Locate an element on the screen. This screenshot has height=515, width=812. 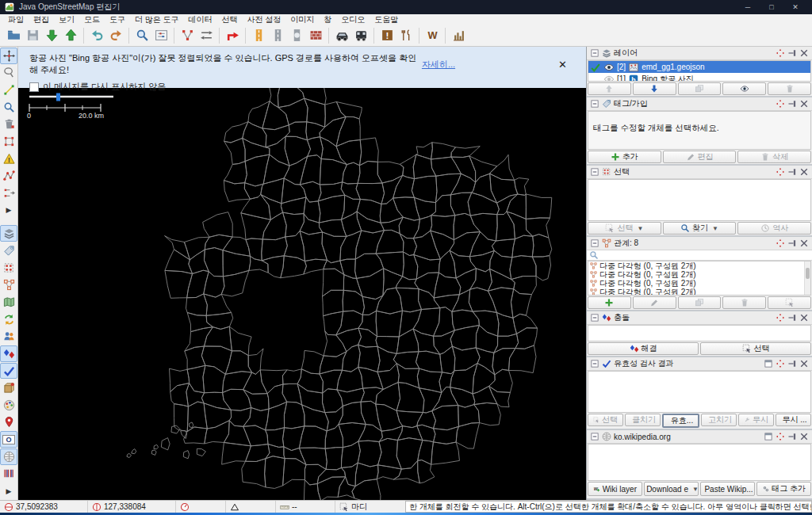
tag-delete-button: 삭제 is located at coordinates (774, 157).